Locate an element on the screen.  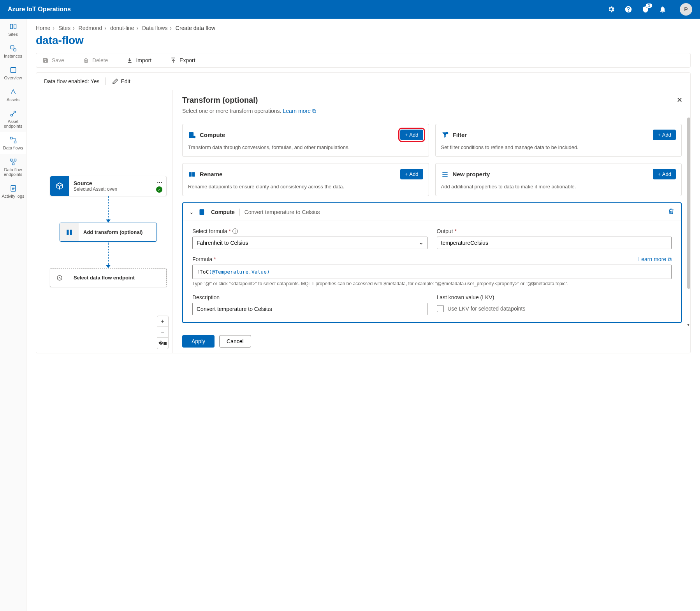
sidenav-sites: Sites is located at coordinates (13, 30).